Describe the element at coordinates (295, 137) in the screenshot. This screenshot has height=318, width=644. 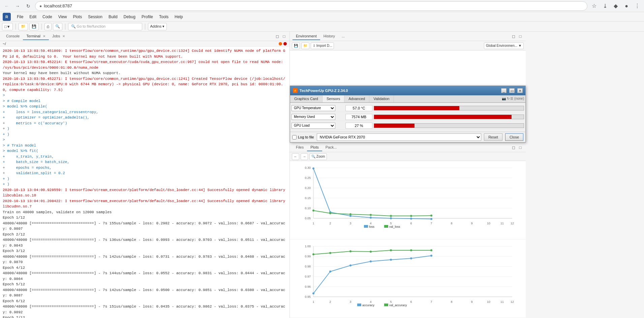
I see `log-to-file-checkbox` at that location.